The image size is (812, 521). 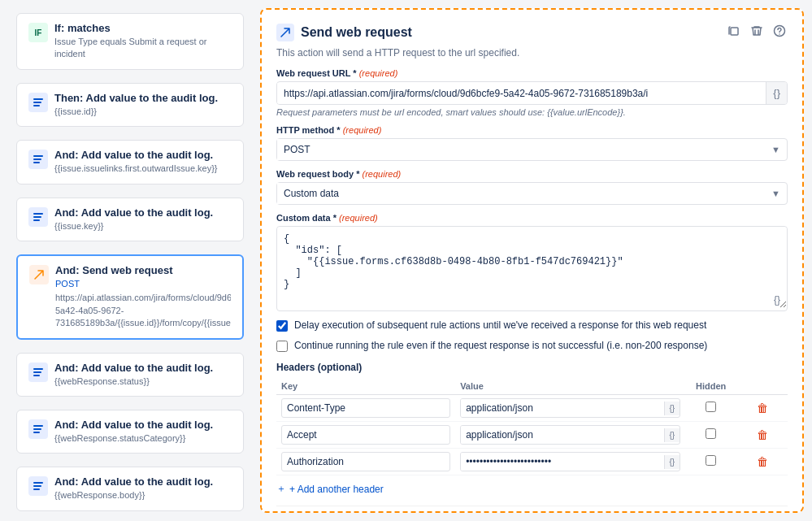 I want to click on and-node-1-sub: {{issue.issuelinks.first.outwardIssue.ke…, so click(x=143, y=169).